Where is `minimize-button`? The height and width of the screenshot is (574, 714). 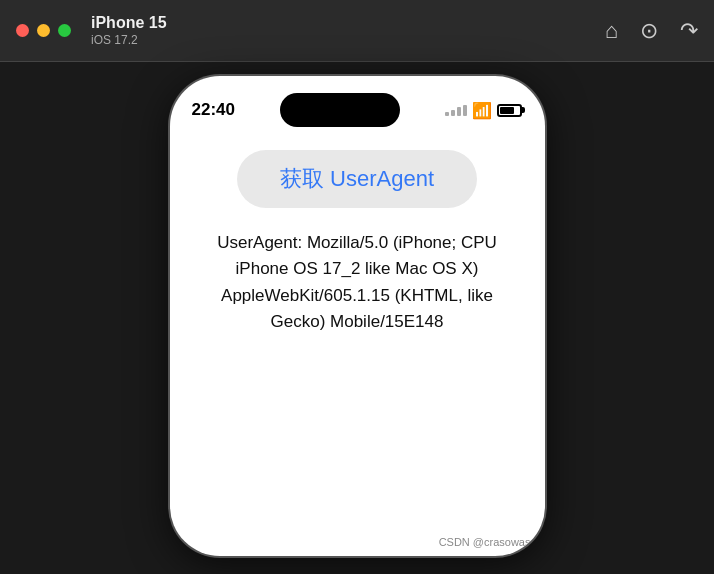
minimize-button is located at coordinates (44, 30).